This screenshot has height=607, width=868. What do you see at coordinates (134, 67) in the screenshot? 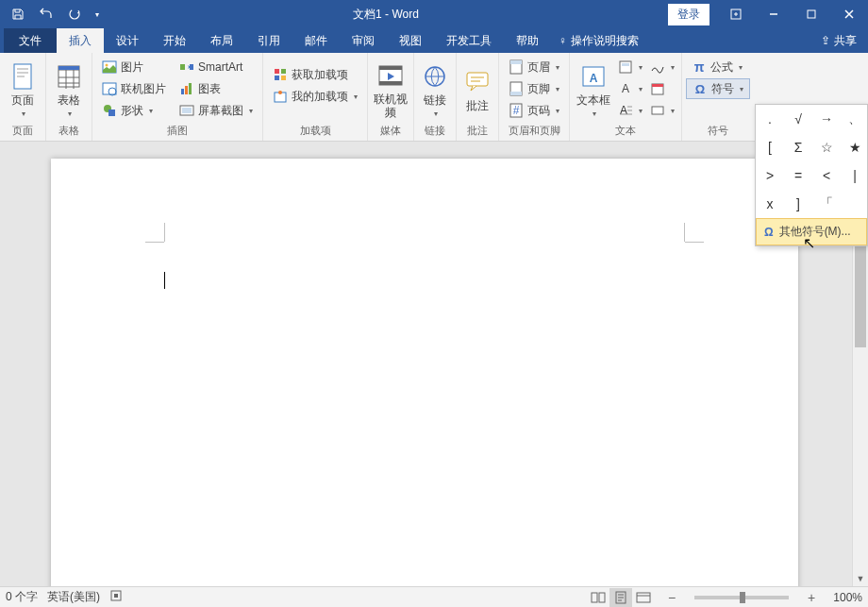
I see `pictures-button: 图片` at bounding box center [134, 67].